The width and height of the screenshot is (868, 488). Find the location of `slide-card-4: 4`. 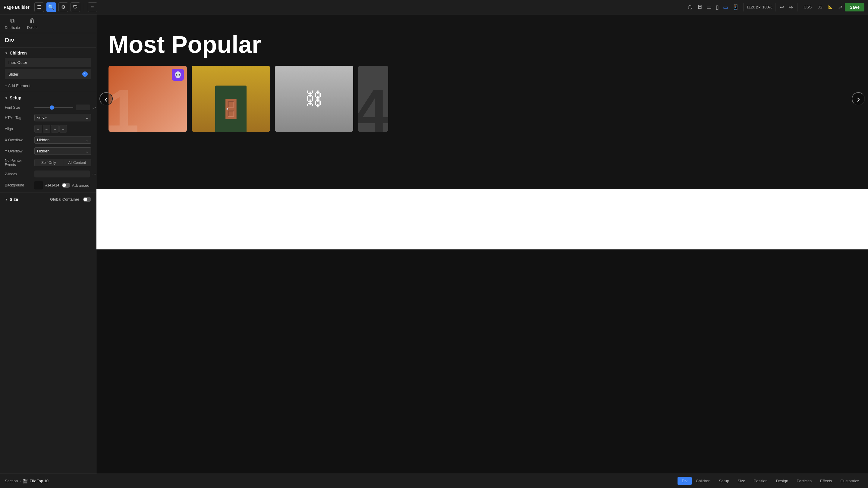

slide-card-4: 4 is located at coordinates (373, 99).